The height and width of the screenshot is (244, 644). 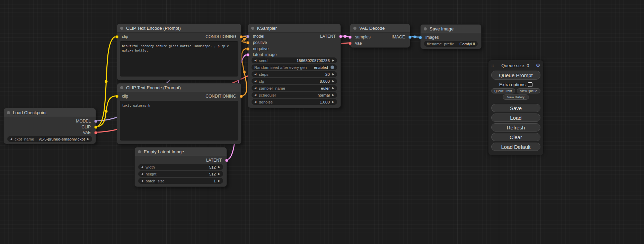 I want to click on input-slot-images: images, so click(x=432, y=37).